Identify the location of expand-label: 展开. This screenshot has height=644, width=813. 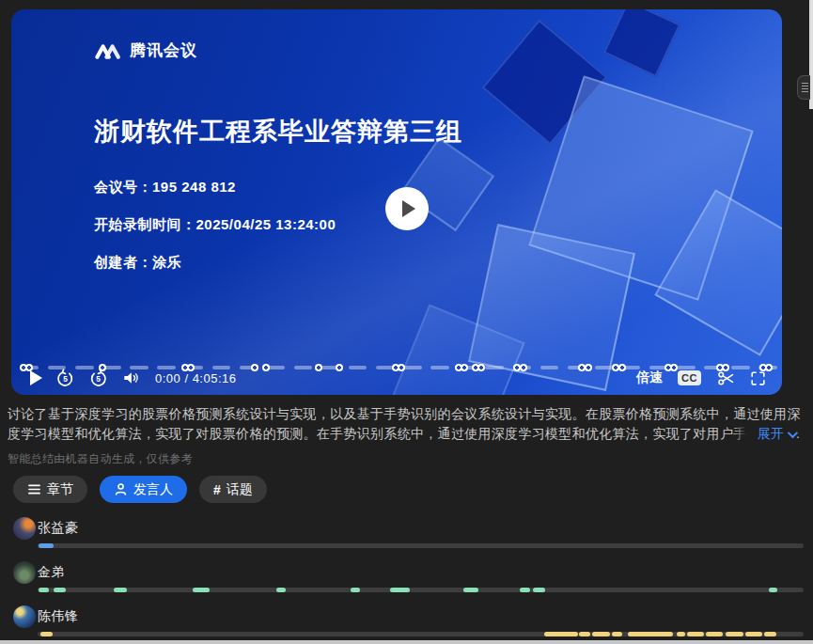
(771, 434).